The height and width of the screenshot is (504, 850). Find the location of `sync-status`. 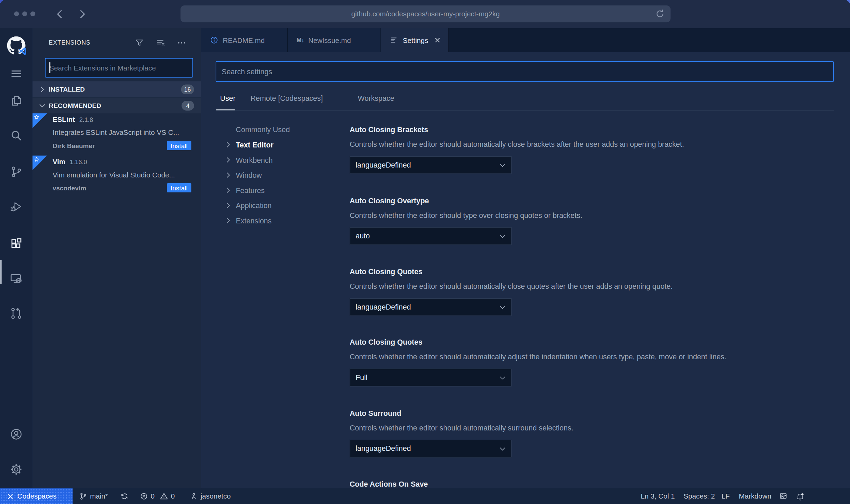

sync-status is located at coordinates (124, 496).